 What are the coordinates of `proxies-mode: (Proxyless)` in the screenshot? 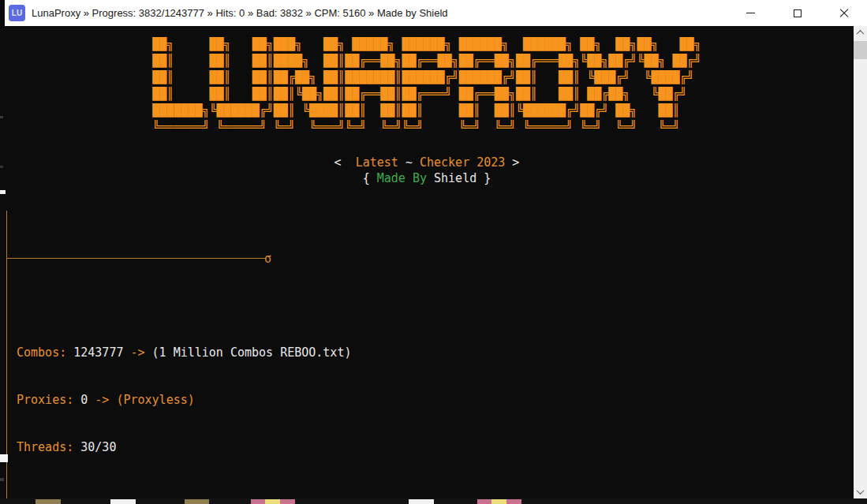 It's located at (155, 400).